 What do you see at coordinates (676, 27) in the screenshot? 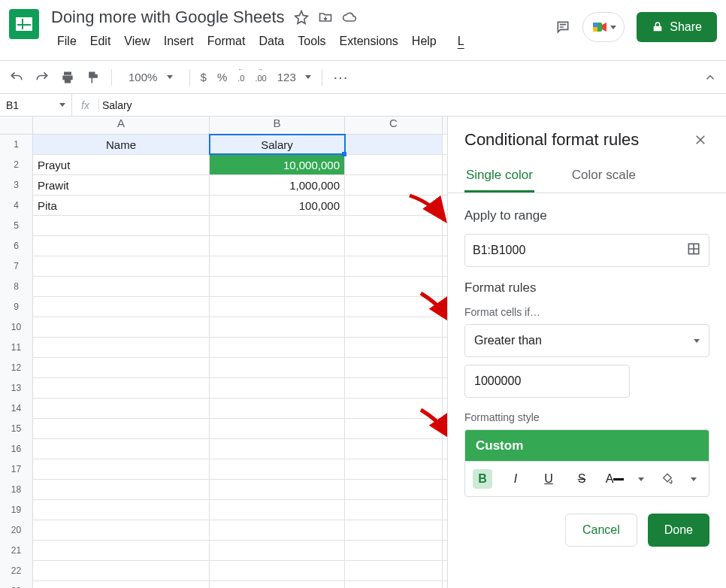
I see `share-button: Share` at bounding box center [676, 27].